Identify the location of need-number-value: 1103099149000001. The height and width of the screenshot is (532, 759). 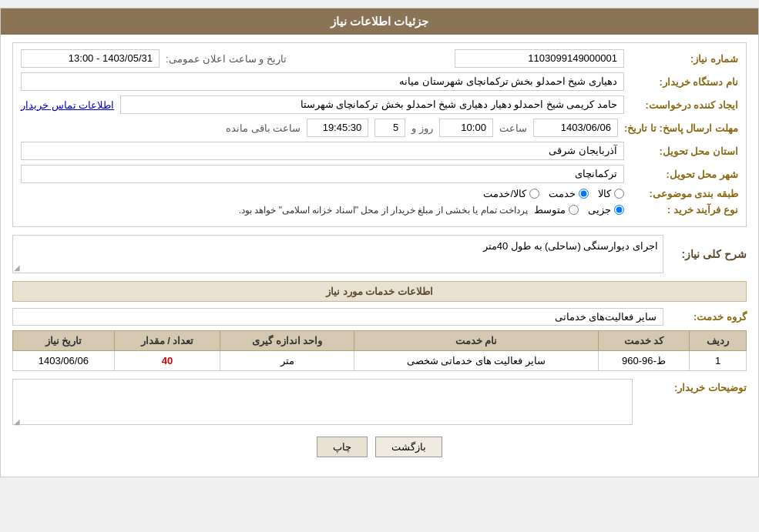
(539, 59).